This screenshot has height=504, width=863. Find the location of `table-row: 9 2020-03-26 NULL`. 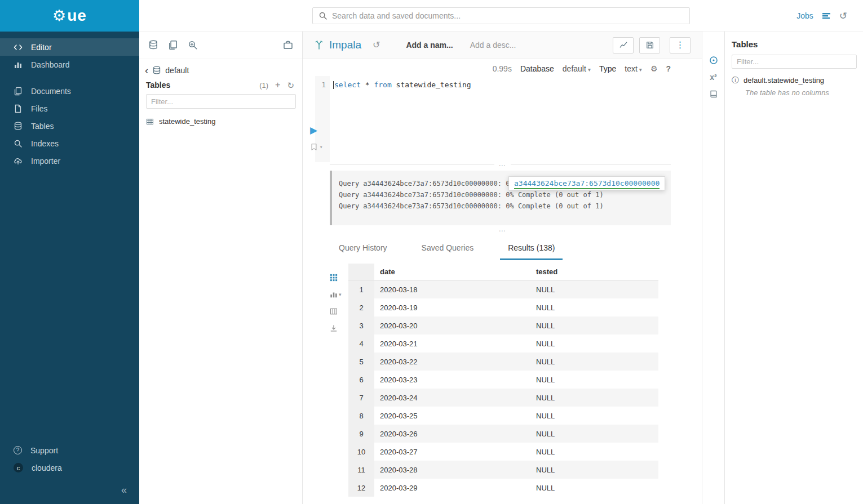

table-row: 9 2020-03-26 NULL is located at coordinates (503, 434).